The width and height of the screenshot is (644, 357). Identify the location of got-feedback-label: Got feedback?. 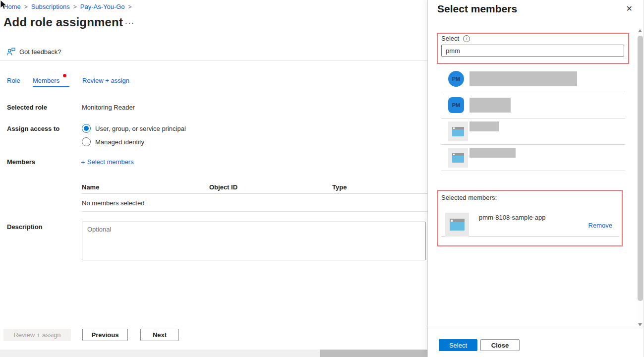
(41, 52).